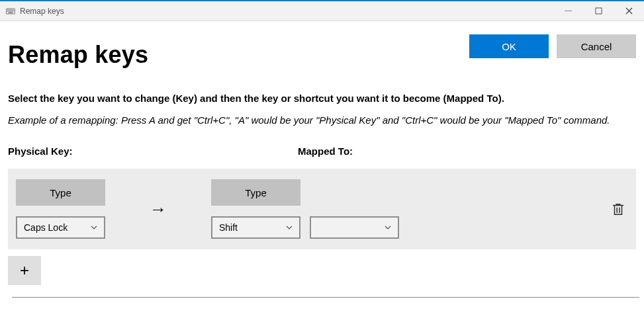  What do you see at coordinates (629, 11) in the screenshot?
I see `close-button` at bounding box center [629, 11].